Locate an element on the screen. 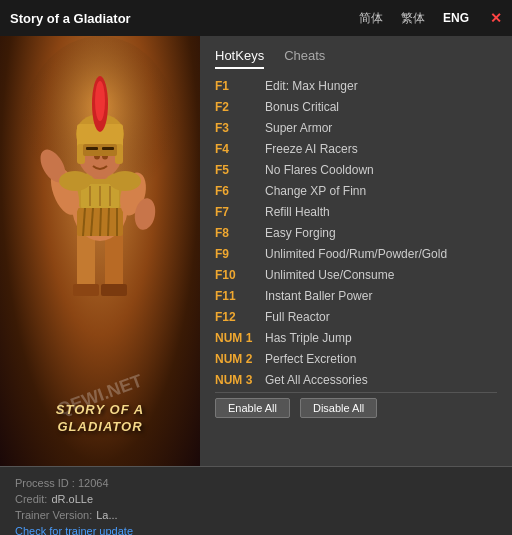 The height and width of the screenshot is (535, 512). title-bar: Story of a Gladiator 简体 繁体 ENG ✕ is located at coordinates (256, 18).